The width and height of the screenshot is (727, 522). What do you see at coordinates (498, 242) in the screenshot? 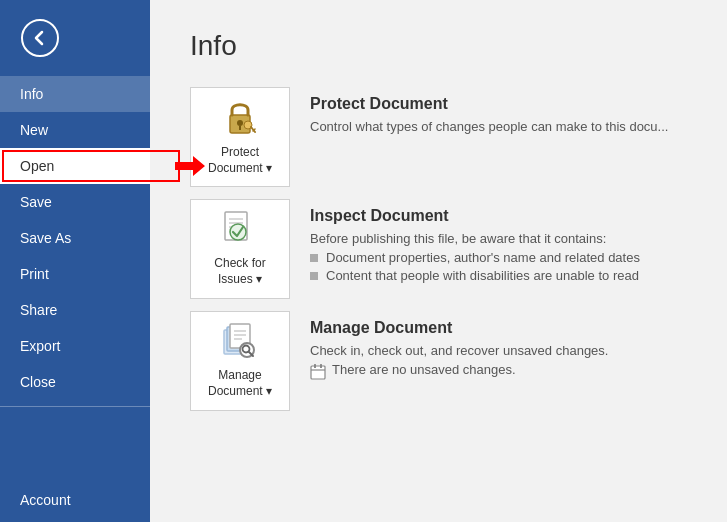
I see `inspect-document-text: Inspect Document Before publishing this …` at bounding box center [498, 242].